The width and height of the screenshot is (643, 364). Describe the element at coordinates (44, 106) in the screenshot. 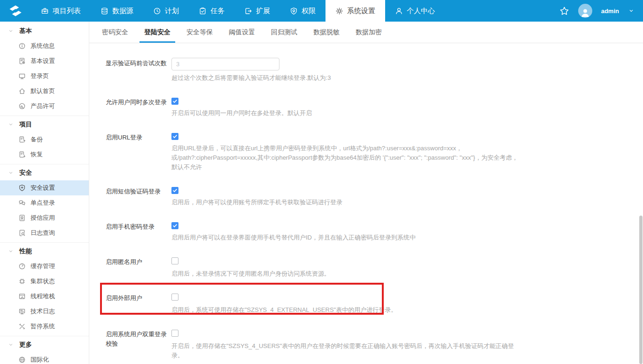

I see `sidebar-item-product-license: 产品许可` at that location.